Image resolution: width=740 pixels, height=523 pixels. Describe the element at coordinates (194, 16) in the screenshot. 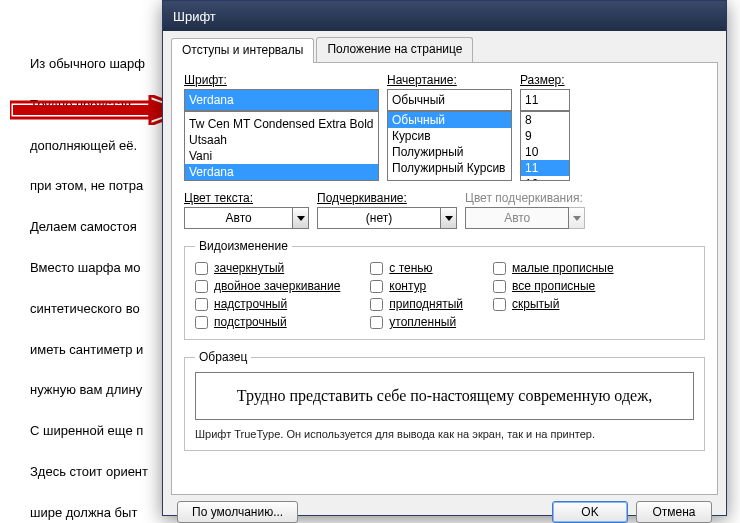

I see `dialog-title: Шрифт` at that location.